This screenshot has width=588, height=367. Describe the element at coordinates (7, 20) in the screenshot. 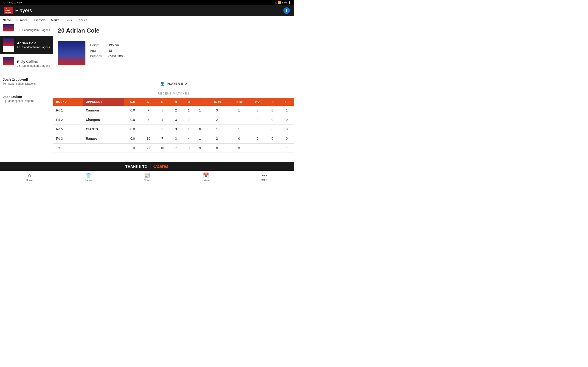

I see `col-header-name: Name` at that location.